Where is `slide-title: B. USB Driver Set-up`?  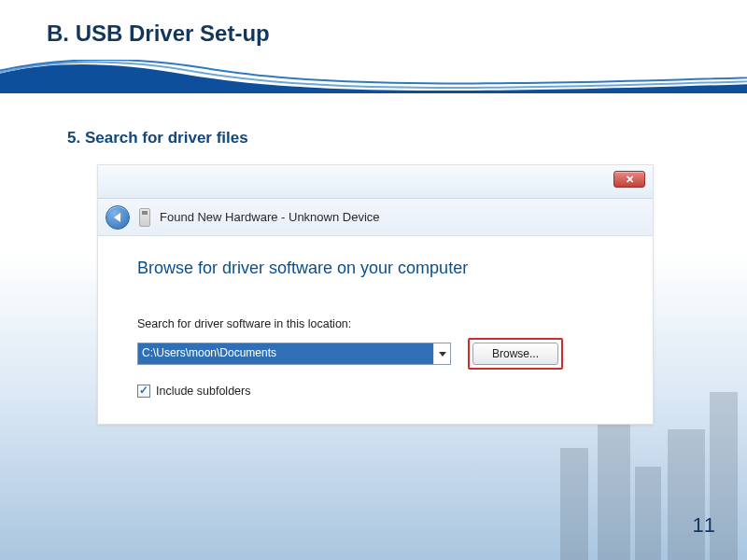 slide-title: B. USB Driver Set-up is located at coordinates (374, 23).